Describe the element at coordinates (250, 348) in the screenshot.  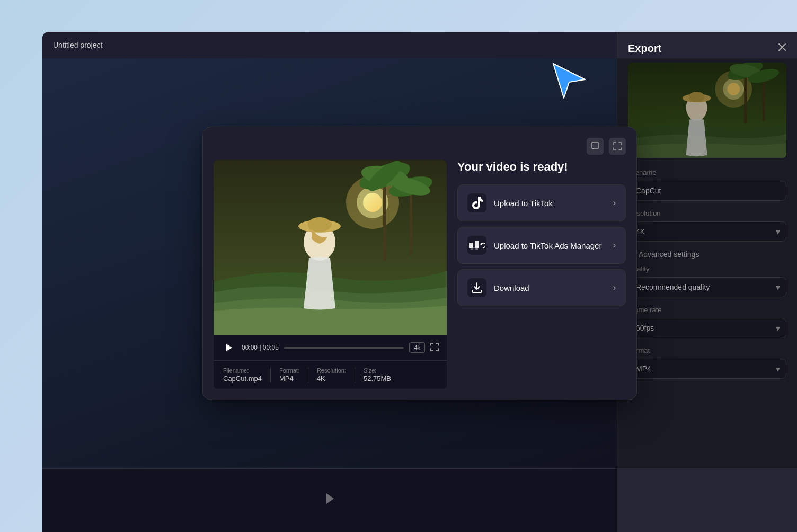
I see `current-time: 00:00` at that location.